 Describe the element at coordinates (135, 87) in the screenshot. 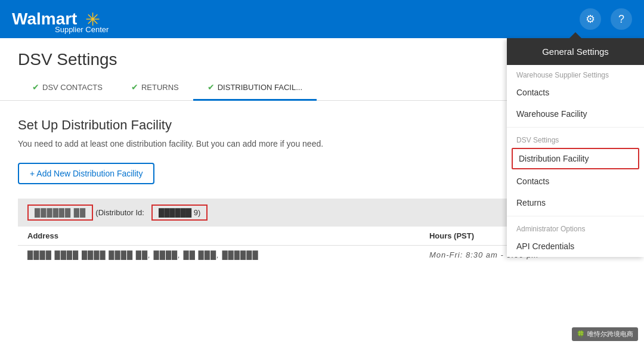

I see `tab-check-returns: ✔` at that location.